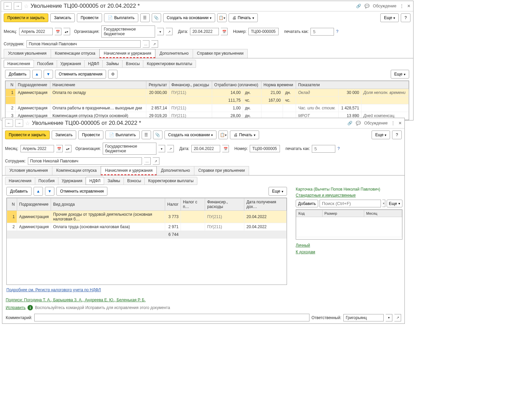 Image resolution: width=532 pixels, height=408 pixels. Describe the element at coordinates (9, 123) in the screenshot. I see `back-button: ←` at that location.